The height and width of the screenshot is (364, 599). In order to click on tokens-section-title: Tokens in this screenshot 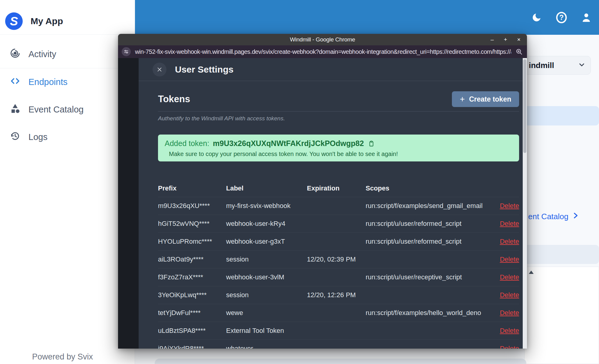, I will do `click(174, 99)`.